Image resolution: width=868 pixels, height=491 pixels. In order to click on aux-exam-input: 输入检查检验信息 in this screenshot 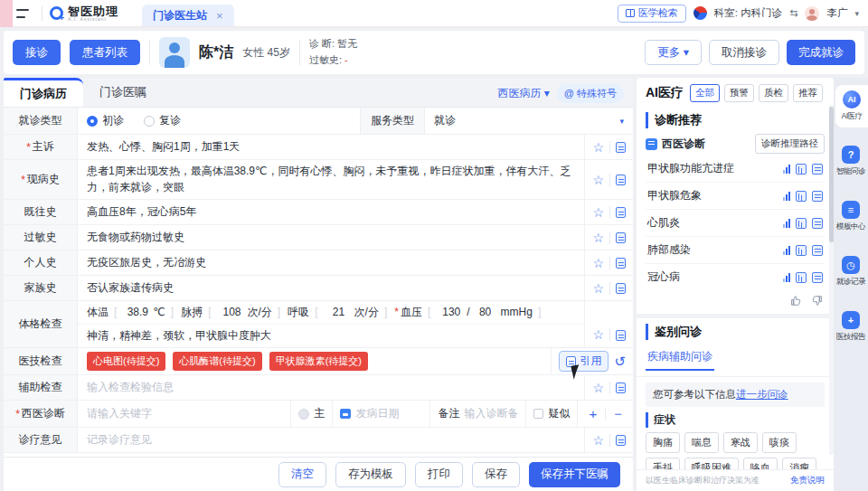, I will do `click(331, 387)`.